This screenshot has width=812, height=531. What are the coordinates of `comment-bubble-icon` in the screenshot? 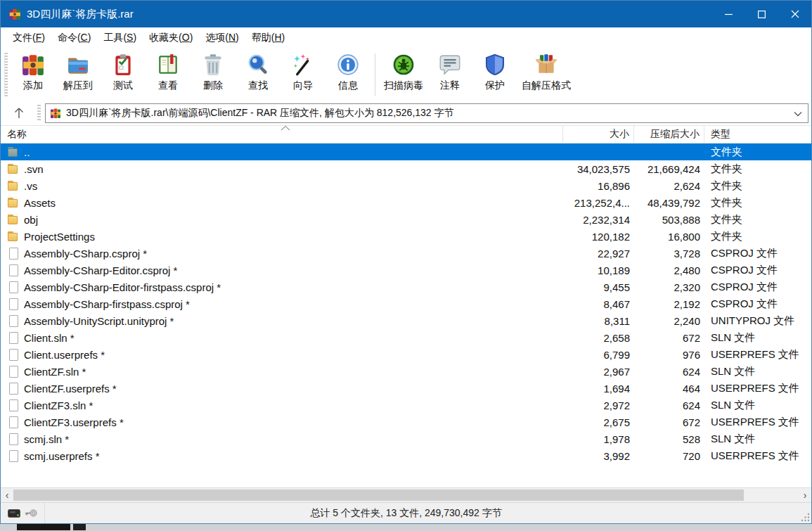 It's located at (450, 65).